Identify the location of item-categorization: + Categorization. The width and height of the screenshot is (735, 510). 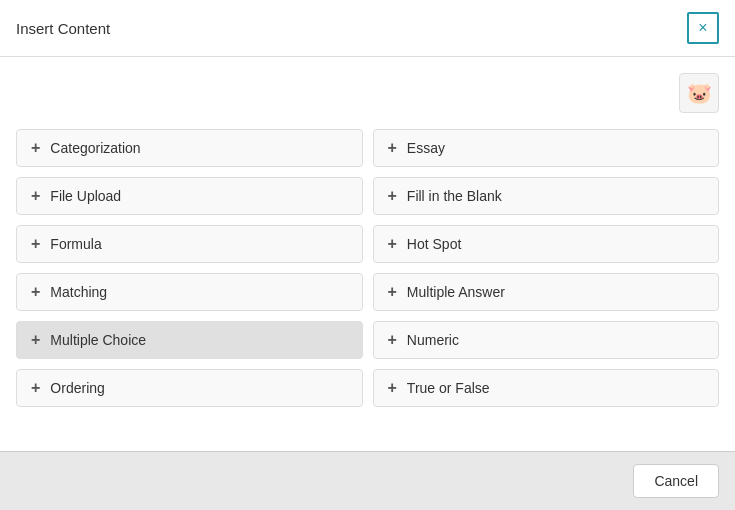
(190, 148).